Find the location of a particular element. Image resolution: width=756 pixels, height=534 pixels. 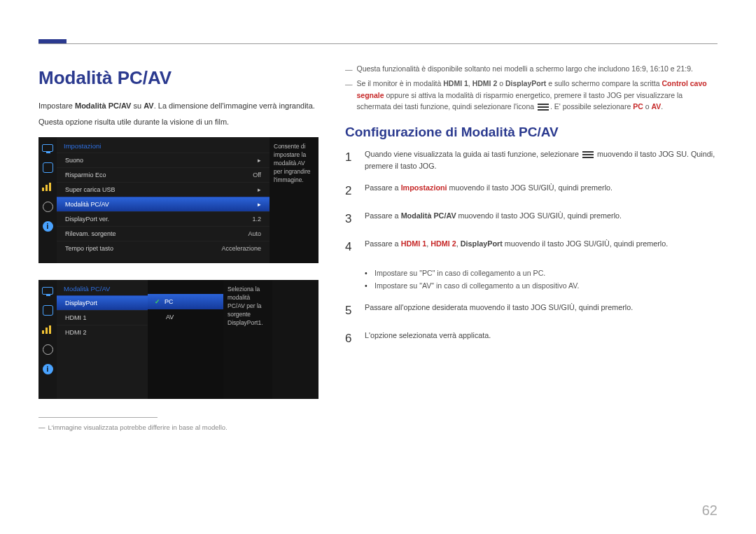

osd-row: Risparmio EcoOff is located at coordinates (163, 175).